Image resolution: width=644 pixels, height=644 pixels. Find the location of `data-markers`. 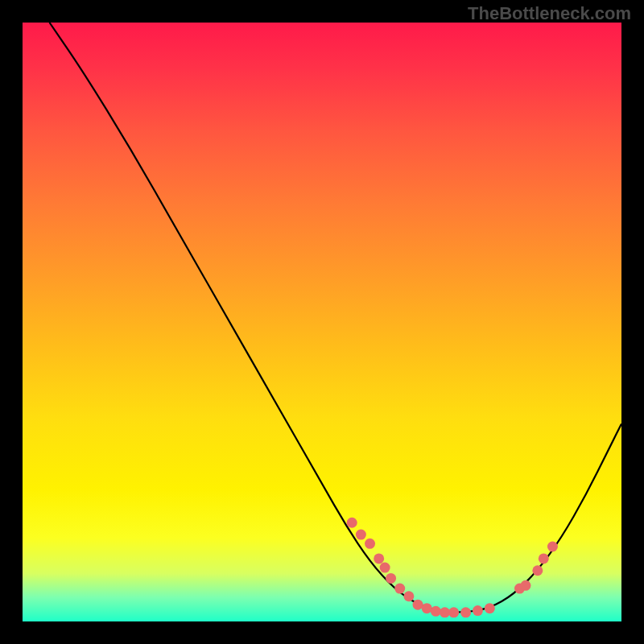

data-markers is located at coordinates (452, 568).